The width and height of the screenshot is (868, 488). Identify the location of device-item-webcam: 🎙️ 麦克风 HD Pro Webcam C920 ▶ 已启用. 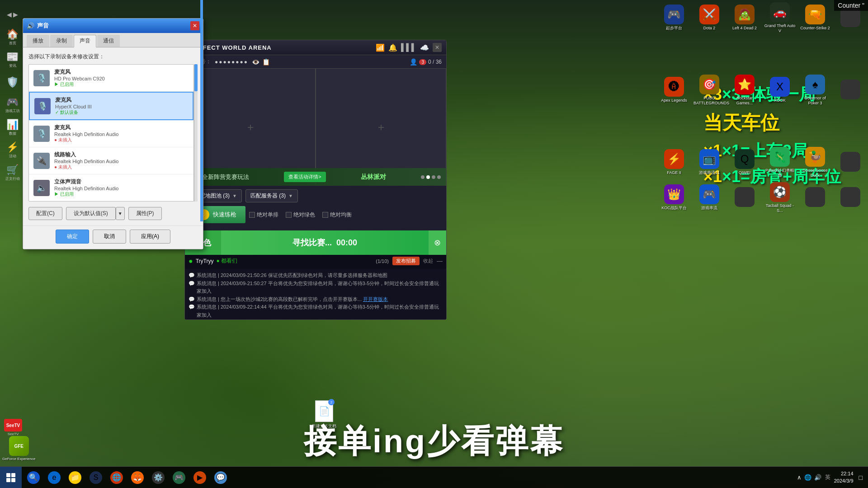
(111, 78).